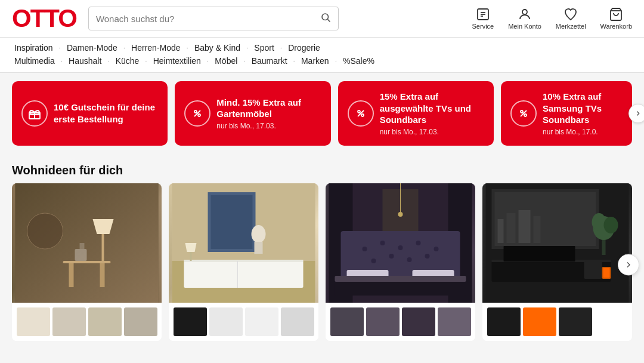  I want to click on wishlist-action: Merkzettel, so click(571, 19).